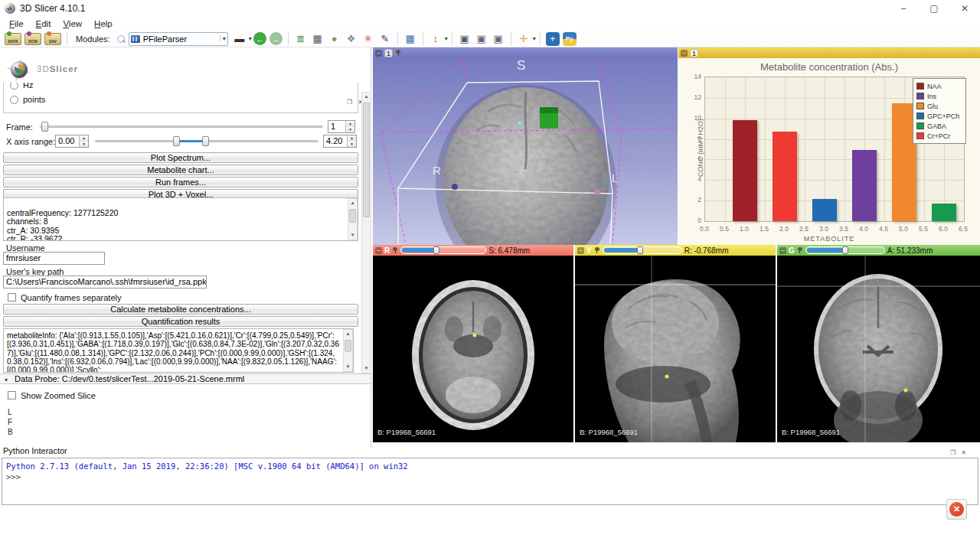  I want to click on python-prompt: >>>, so click(490, 477).